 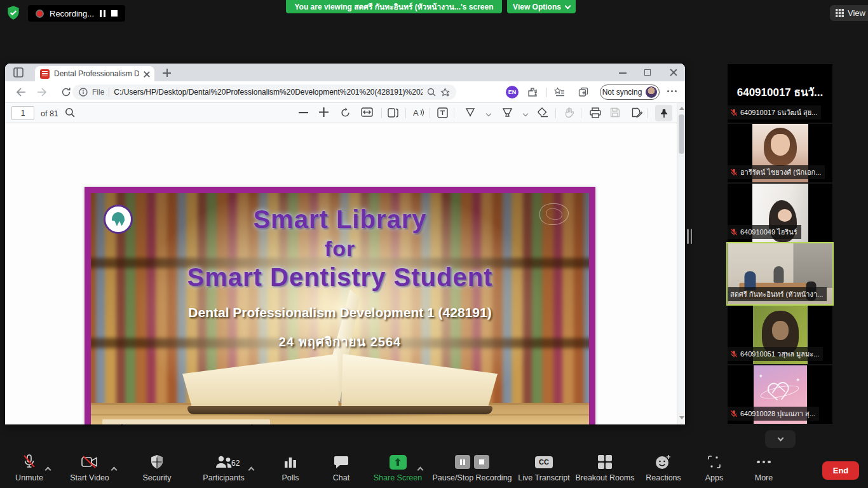 I want to click on participant-tile: 640910017 ธนวั... 640910017 ธนวัฒน์ สุย.…, so click(x=780, y=93).